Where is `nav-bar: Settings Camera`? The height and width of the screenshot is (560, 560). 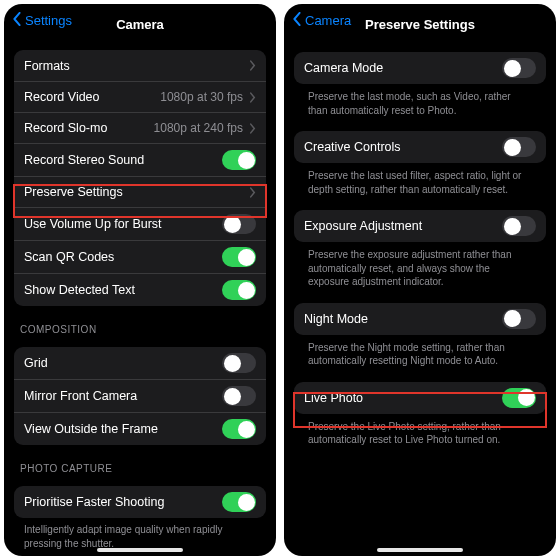
nav-bar: Settings Camera is located at coordinates (140, 21).